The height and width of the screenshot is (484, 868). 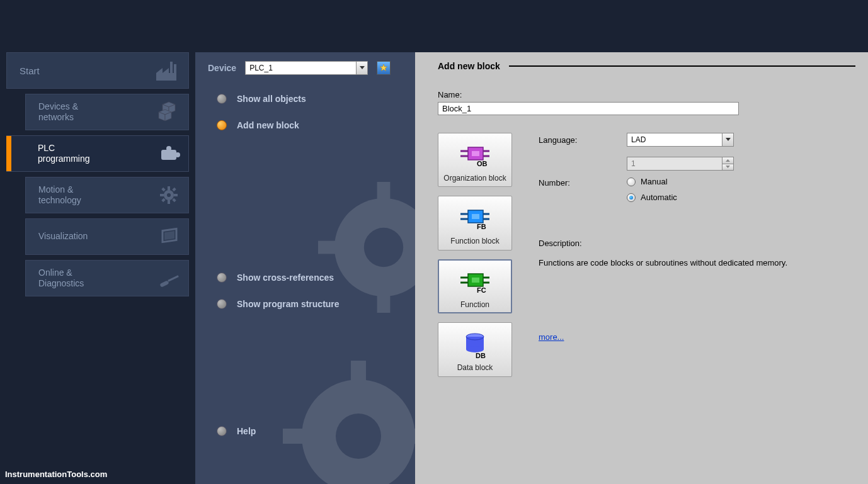 What do you see at coordinates (475, 218) in the screenshot?
I see `fb-icon: FB` at bounding box center [475, 218].